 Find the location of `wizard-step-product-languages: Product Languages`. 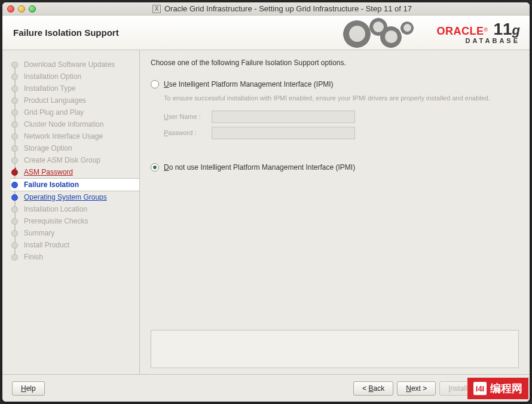

wizard-step-product-languages: Product Languages is located at coordinates (75, 100).